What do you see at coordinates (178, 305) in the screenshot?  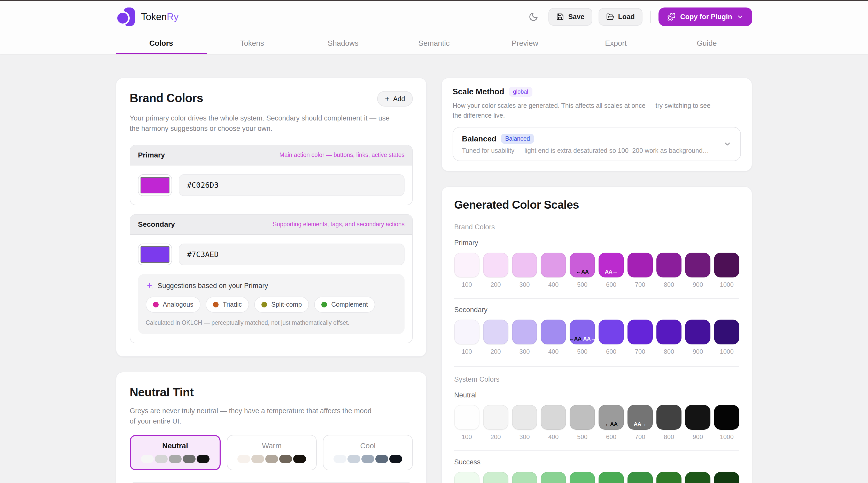 I see `chip-label: Analogous` at bounding box center [178, 305].